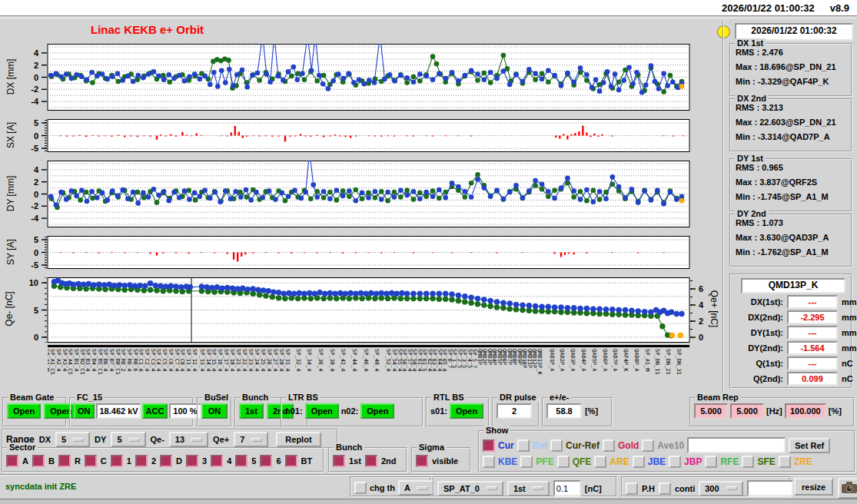  I want to click on dx-axis-title: DX [mm], so click(11, 77).